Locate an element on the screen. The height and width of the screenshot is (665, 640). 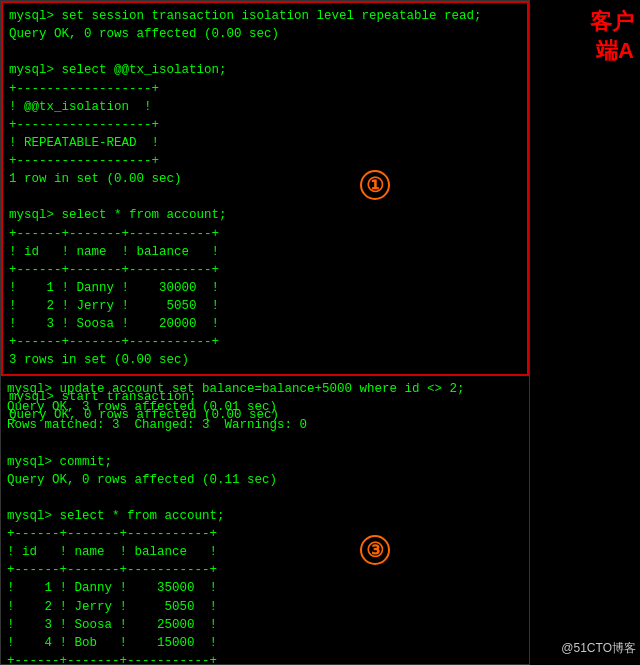
sidebar-title-line1: 客户 is located at coordinates (612, 22).